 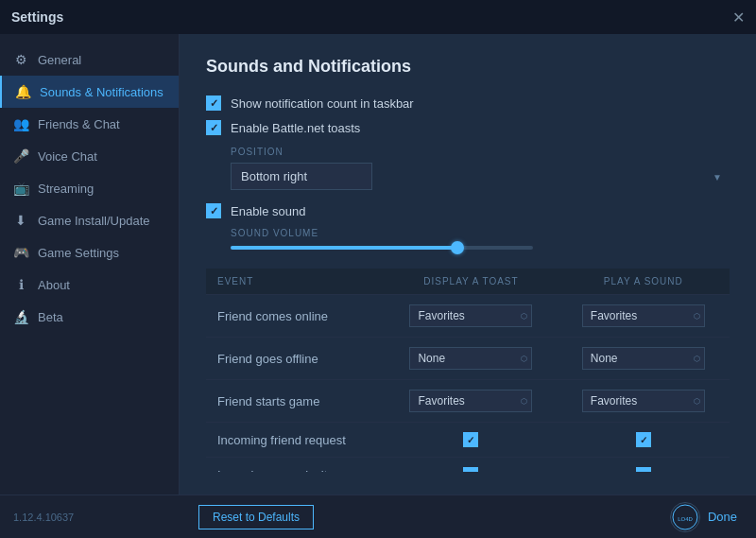 I want to click on col-event: EVENT, so click(x=295, y=282).